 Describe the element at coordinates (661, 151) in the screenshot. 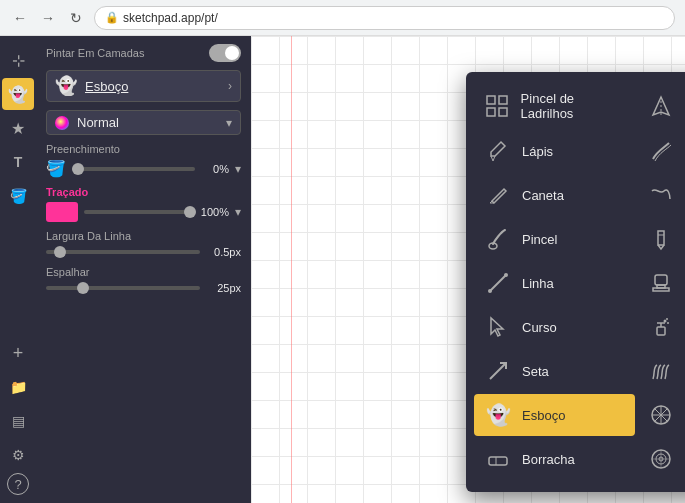

I see `brush-item-calligraphy: Caligrafia` at that location.